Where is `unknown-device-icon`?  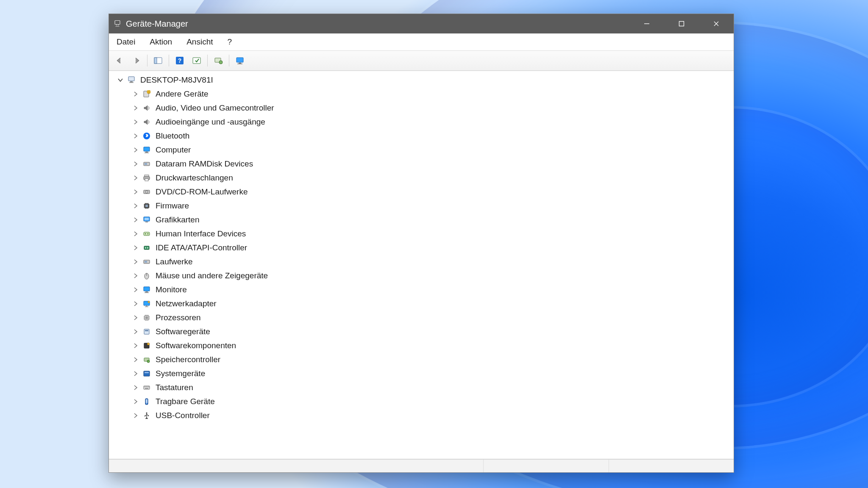 unknown-device-icon is located at coordinates (147, 94).